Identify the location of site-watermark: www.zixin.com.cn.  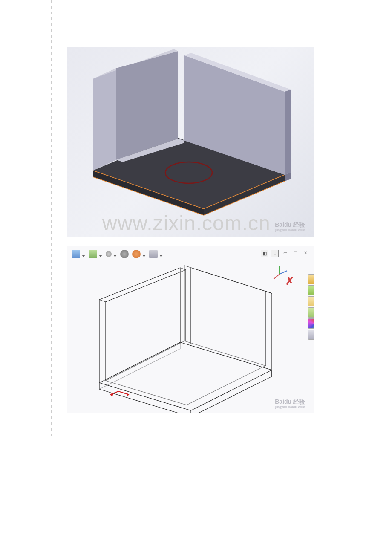
(187, 223).